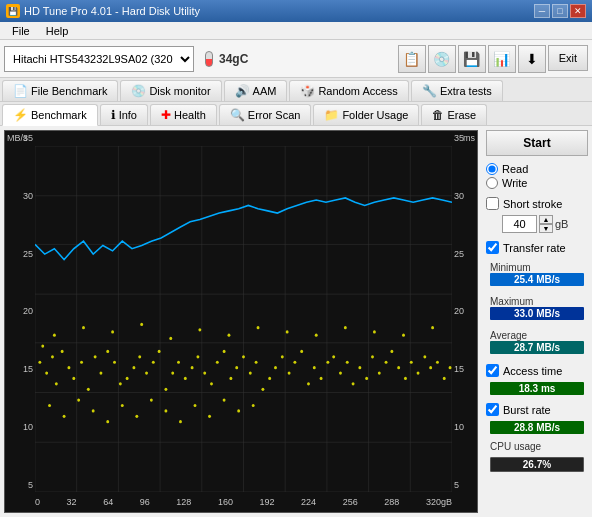  I want to click on benchmark-icon: ⚡, so click(20, 115).